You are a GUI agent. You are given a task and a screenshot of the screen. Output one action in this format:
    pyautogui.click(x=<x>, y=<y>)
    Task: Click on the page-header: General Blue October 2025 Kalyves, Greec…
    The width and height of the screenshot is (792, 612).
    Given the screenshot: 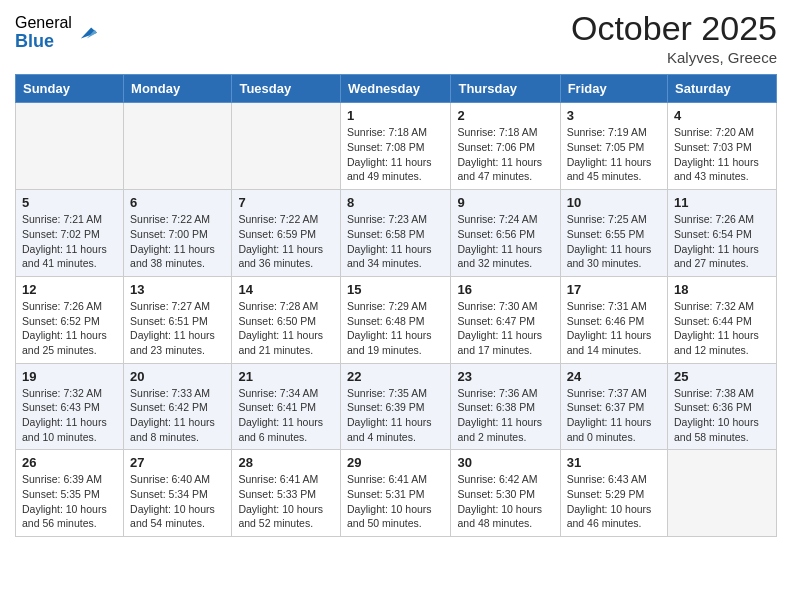 What is the action you would take?
    pyautogui.click(x=396, y=38)
    